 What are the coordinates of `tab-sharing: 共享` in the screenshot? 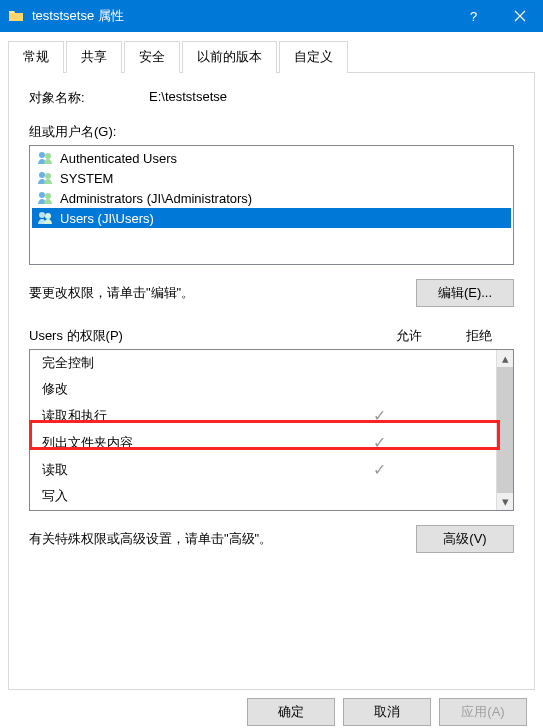 It's located at (94, 57).